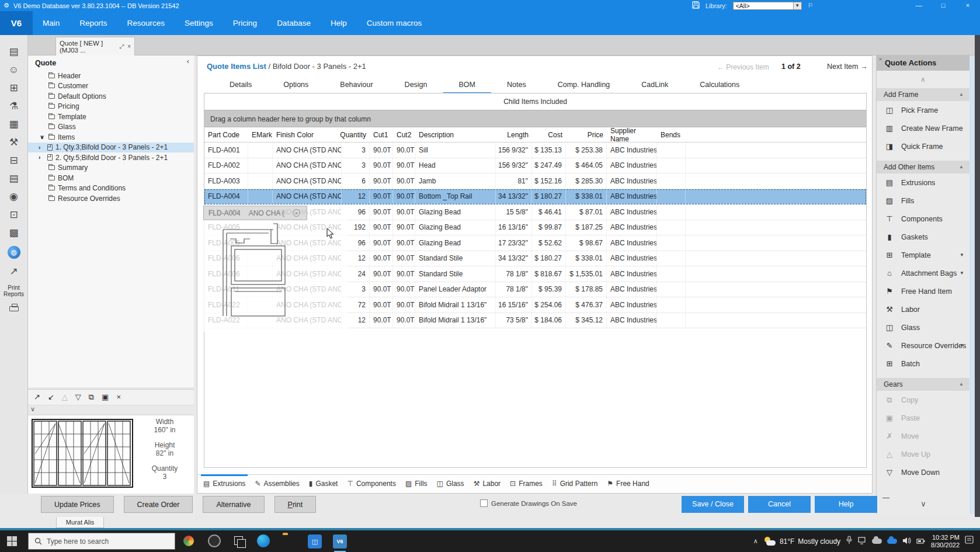  What do you see at coordinates (260, 134) in the screenshot?
I see `col-emark: EMark` at bounding box center [260, 134].